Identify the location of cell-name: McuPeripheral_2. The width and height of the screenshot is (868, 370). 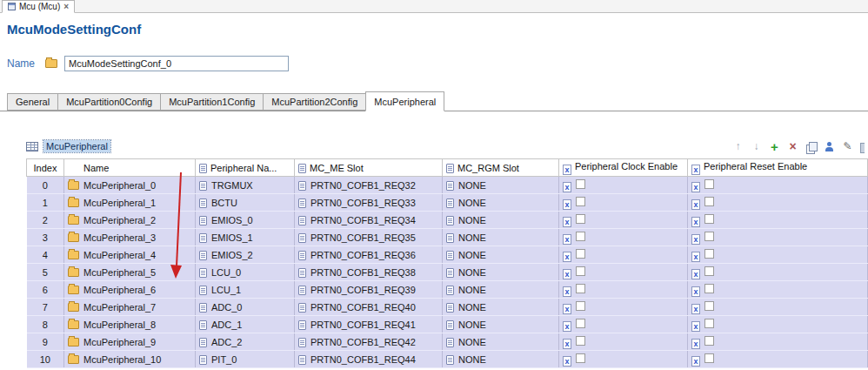
(130, 220).